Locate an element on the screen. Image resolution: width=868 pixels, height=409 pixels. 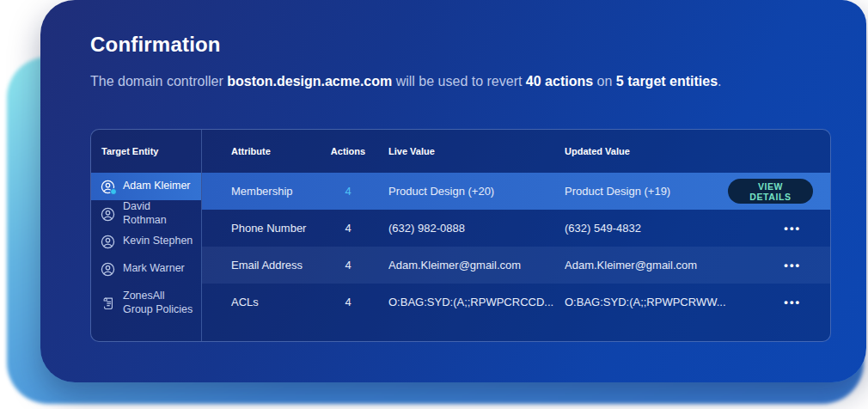
cell-live-value: (632) 982-0888 is located at coordinates (476, 229).